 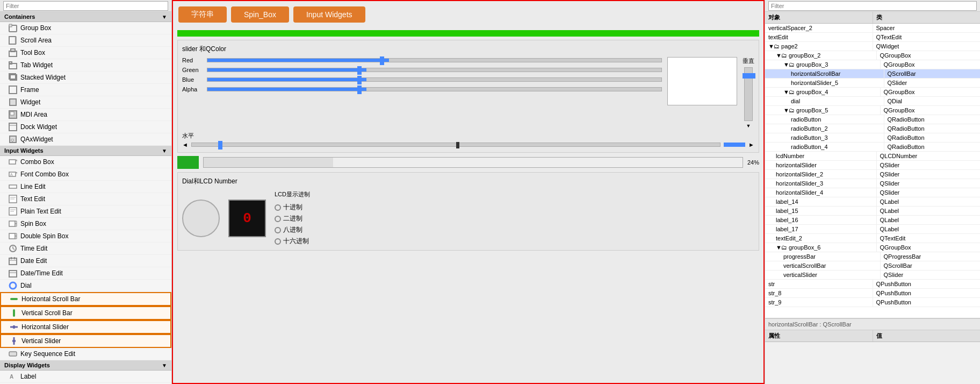 What do you see at coordinates (873, 111) in the screenshot?
I see `tree-row: ▼🗂 groupBox_5 QGroupBox` at bounding box center [873, 111].